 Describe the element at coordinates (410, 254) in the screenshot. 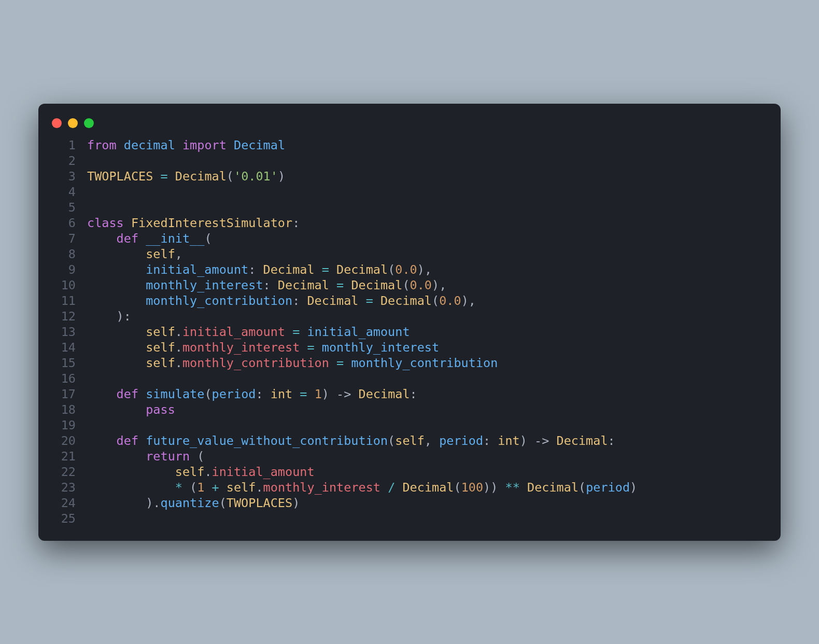

I see `code-line: 8 self,` at that location.